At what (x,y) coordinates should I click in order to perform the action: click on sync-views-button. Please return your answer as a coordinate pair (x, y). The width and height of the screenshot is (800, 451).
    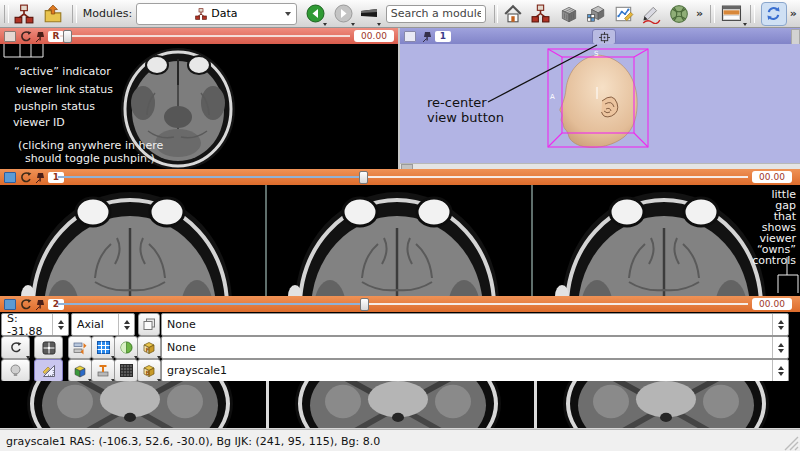
    Looking at the image, I should click on (774, 14).